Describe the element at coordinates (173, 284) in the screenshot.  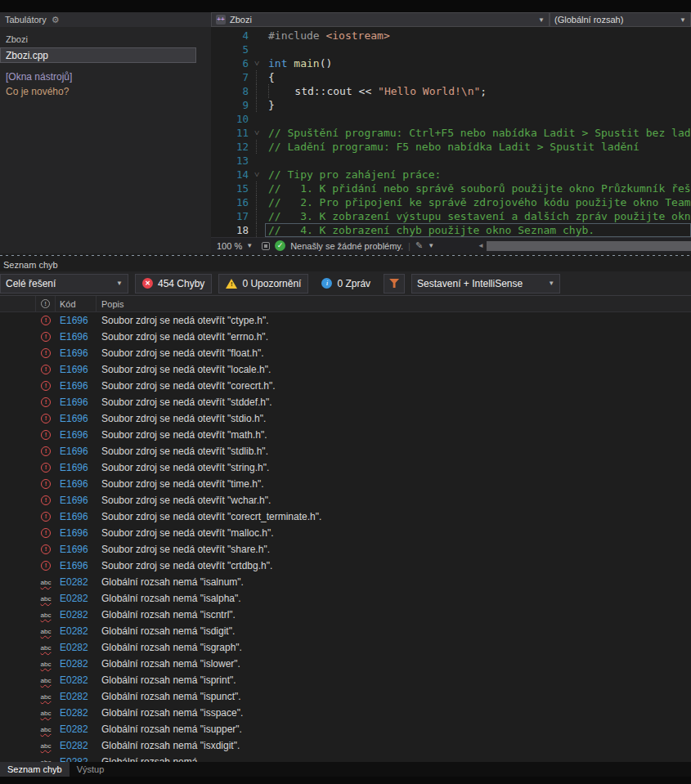
I see `errors-toggle-button: ✕ 454 Chyby` at that location.